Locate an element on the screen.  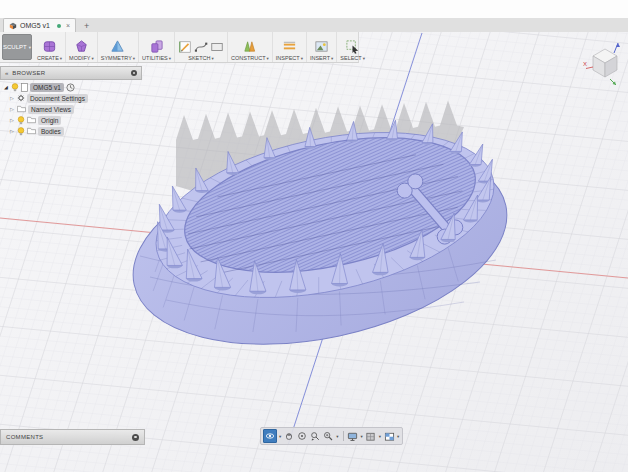
tree-item-label: Document Settings is located at coordinates (58, 98).